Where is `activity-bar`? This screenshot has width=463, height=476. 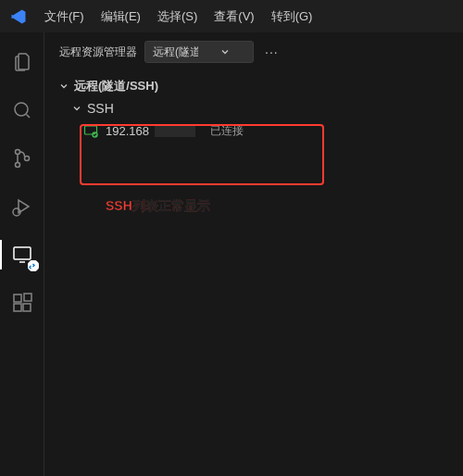
activity-bar is located at coordinates (22, 254).